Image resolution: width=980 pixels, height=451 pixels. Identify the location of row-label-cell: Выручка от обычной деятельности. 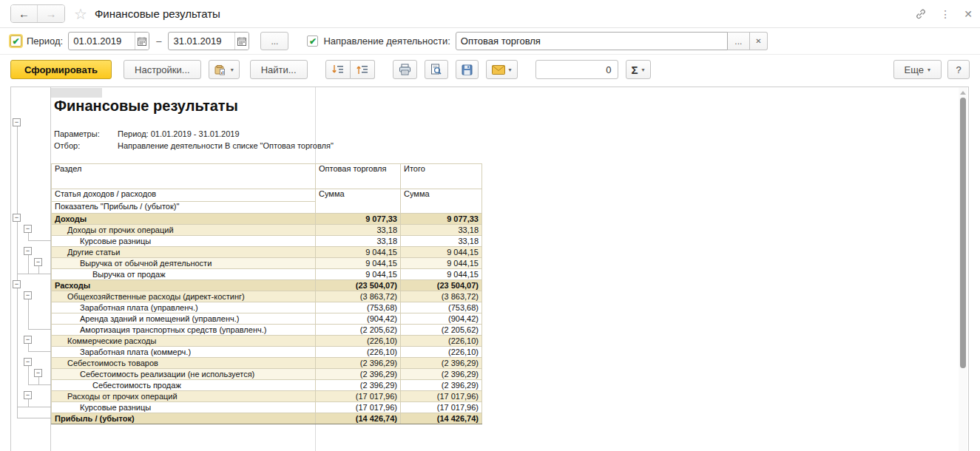
(183, 263).